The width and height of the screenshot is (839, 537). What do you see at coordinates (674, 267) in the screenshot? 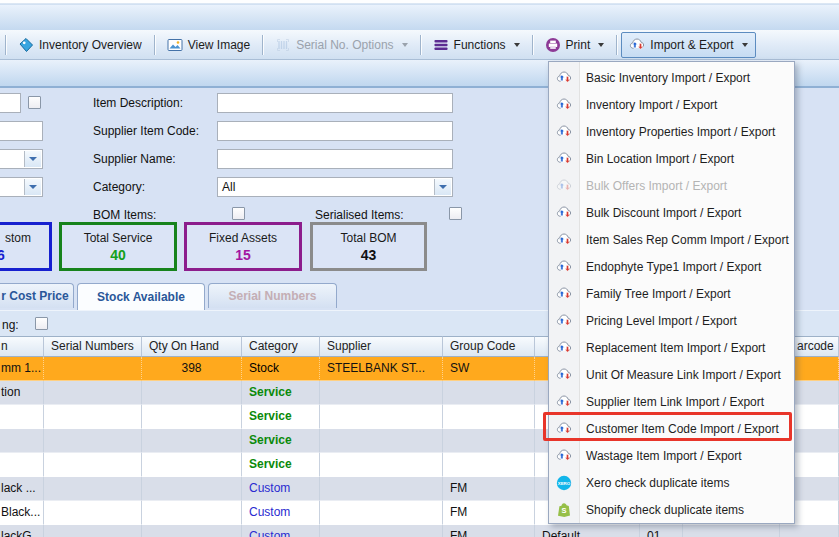
I see `menu-item-label: Endophyte Type1 Import / Export` at bounding box center [674, 267].